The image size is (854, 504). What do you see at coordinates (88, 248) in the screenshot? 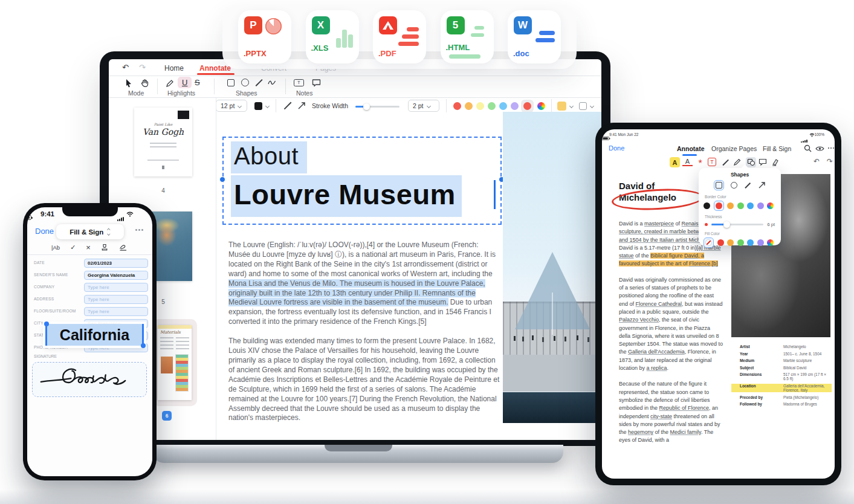
I see `cross-tool: ×` at bounding box center [88, 248].